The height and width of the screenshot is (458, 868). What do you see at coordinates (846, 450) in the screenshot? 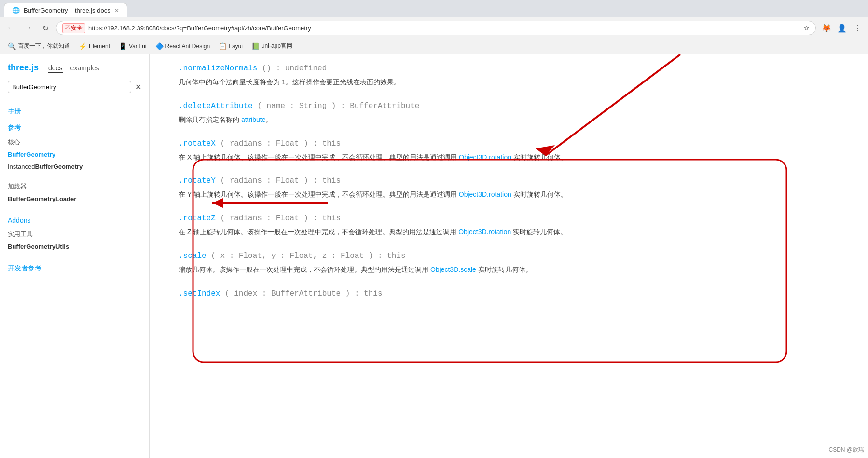
I see `csdn-badge: CSDN @欣瑶` at bounding box center [846, 450].